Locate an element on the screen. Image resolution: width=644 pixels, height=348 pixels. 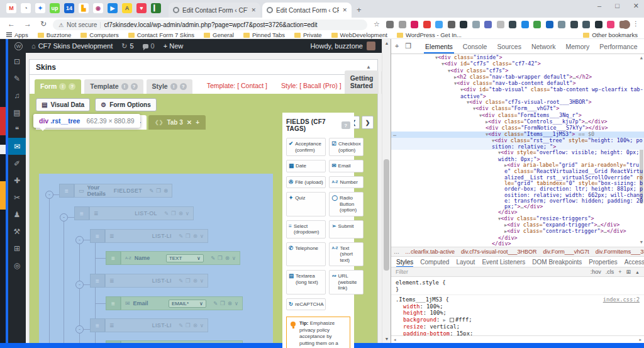
next-tab-button: ❯ is located at coordinates (367, 122).